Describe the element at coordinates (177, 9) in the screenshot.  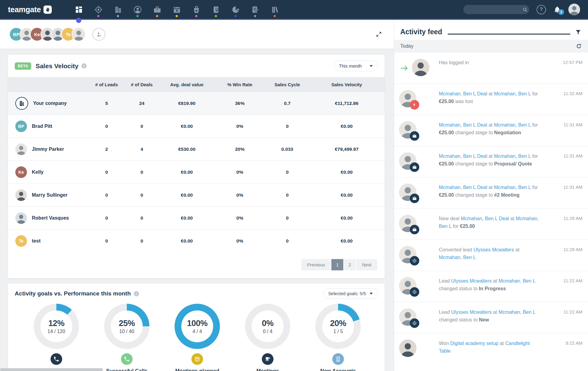
I see `nav-item-calendar` at that location.